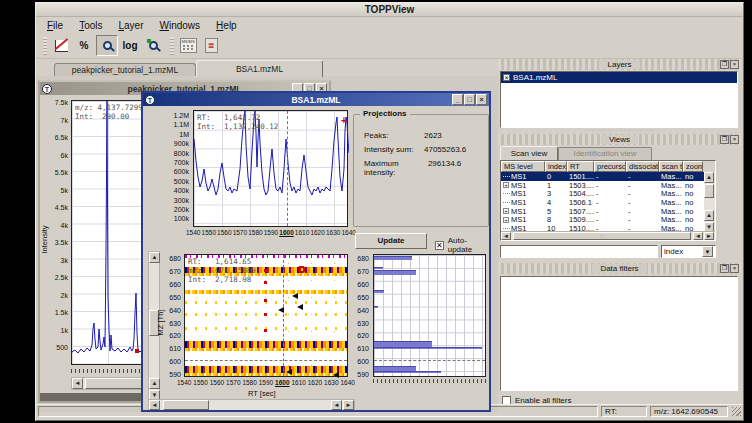 The width and height of the screenshot is (752, 423). Describe the element at coordinates (710, 202) in the screenshot. I see `table-v-scrollbar: ▲ ▲ ▼` at that location.